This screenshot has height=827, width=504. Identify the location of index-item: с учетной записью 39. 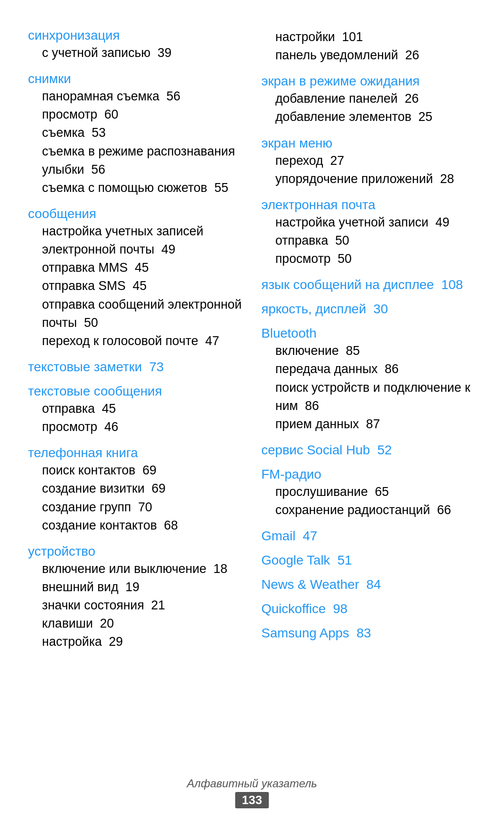
(135, 53).